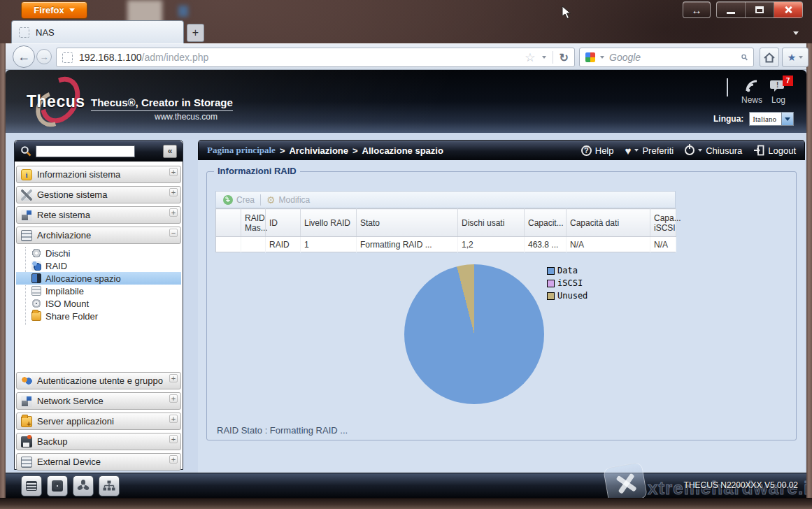 The image size is (812, 509). What do you see at coordinates (36, 253) in the screenshot?
I see `disk-icon` at bounding box center [36, 253].